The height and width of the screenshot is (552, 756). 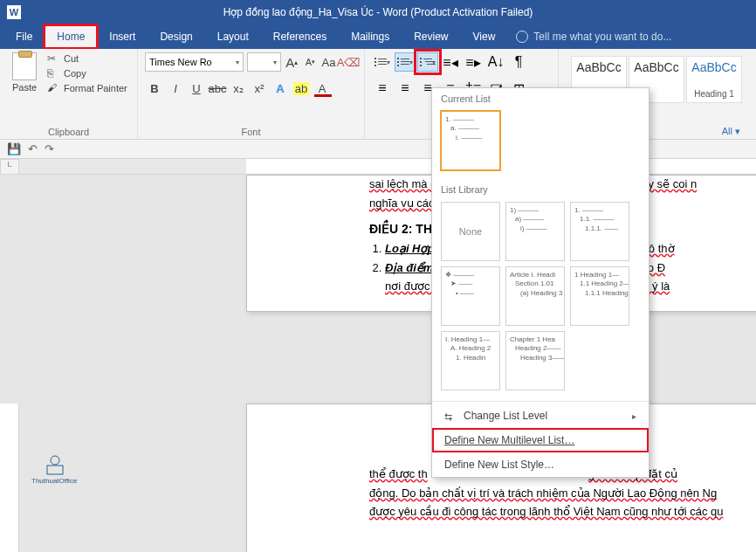 I want to click on panel-section-current: Current List, so click(x=540, y=98).